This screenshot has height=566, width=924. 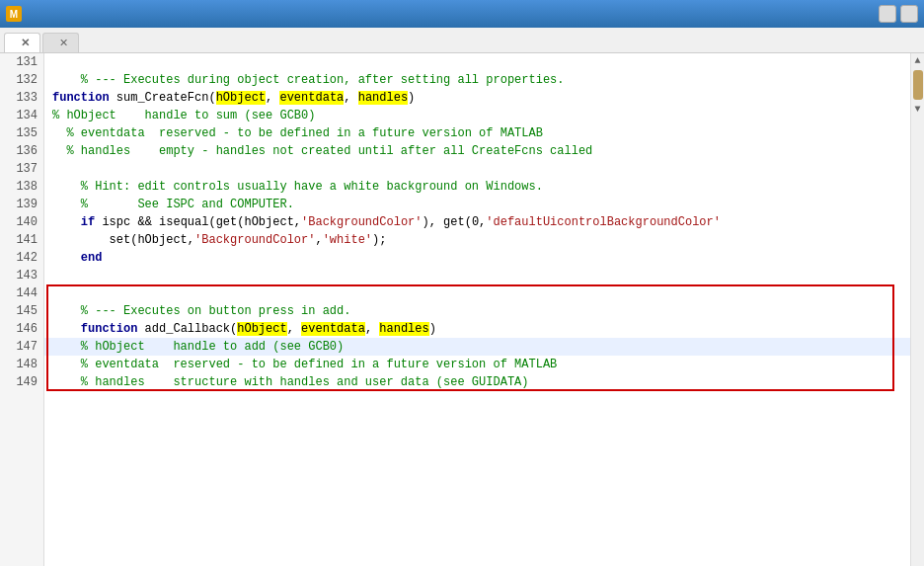 What do you see at coordinates (22, 116) in the screenshot?
I see `line-number-134: 134—` at bounding box center [22, 116].